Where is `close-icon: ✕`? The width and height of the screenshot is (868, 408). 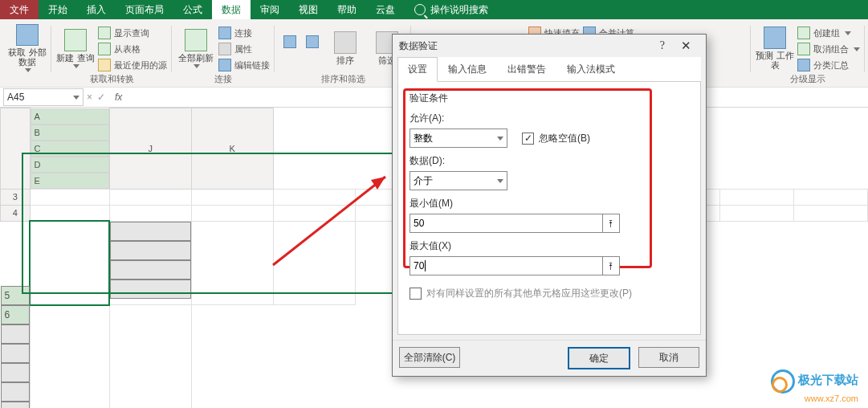 close-icon: ✕ is located at coordinates (686, 46).